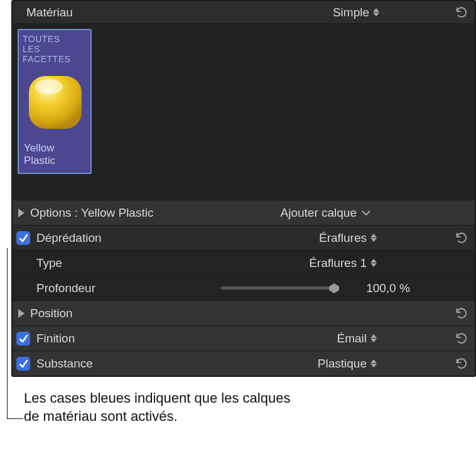 Image resolution: width=476 pixels, height=468 pixels. What do you see at coordinates (46, 54) in the screenshot?
I see `heading-line2: LES FACETTES` at bounding box center [46, 54].